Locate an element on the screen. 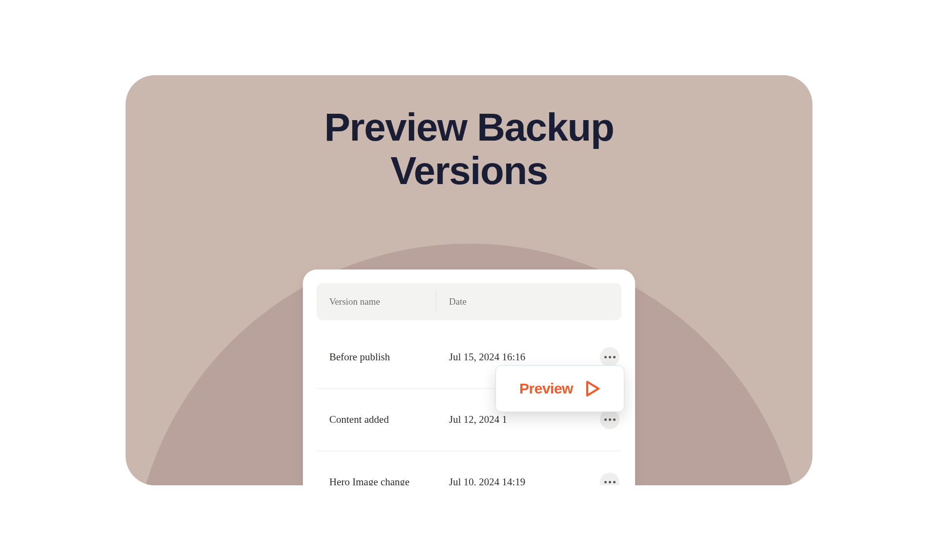  version-name: Hero Image change is located at coordinates (376, 480).